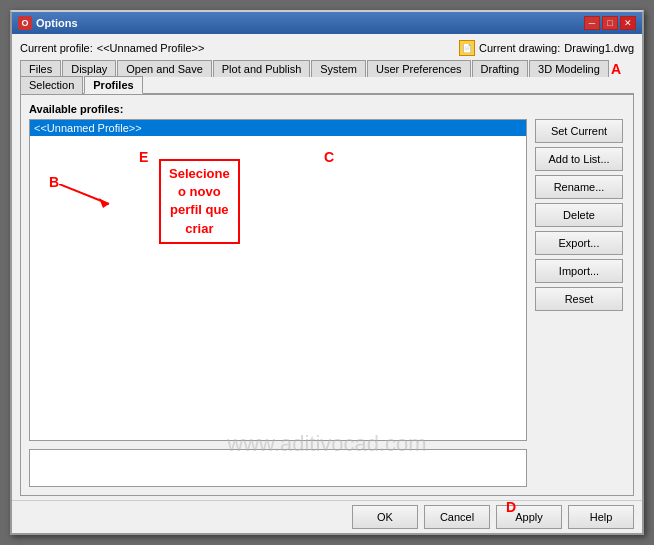 This screenshot has height=545, width=654. Describe the element at coordinates (601, 517) in the screenshot. I see `help-button: Help` at that location.